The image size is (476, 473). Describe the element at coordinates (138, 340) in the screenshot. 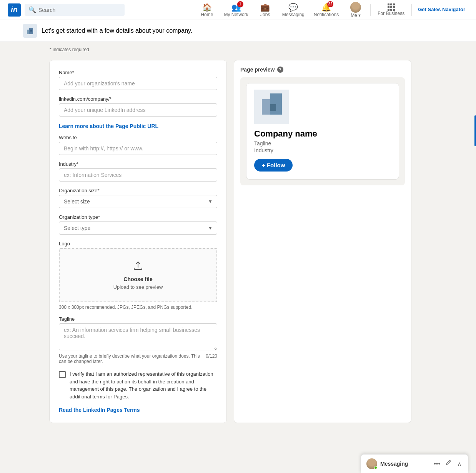

I see `tagline-field-group: Tagline Use your tagline to briefly desc…` at that location.